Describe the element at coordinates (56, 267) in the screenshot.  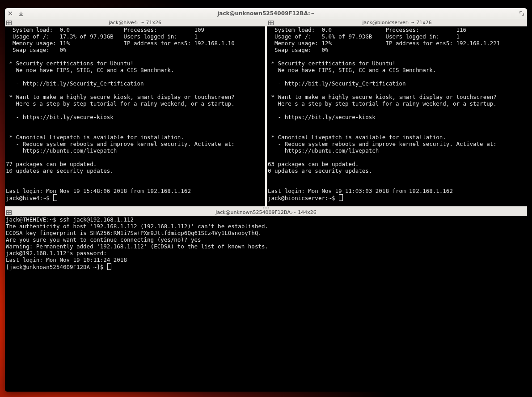
I see `terminal-prompt: [jack@unknown5254009F12BA ~]$` at that location.